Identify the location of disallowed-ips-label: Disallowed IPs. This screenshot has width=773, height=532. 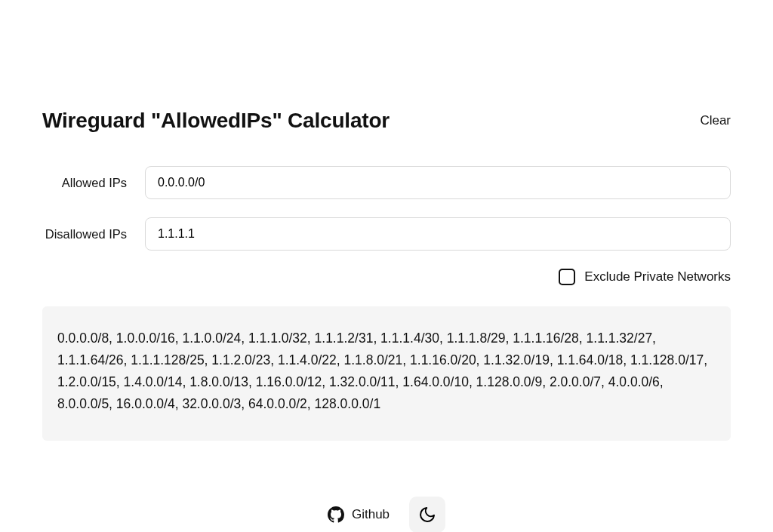
(94, 234).